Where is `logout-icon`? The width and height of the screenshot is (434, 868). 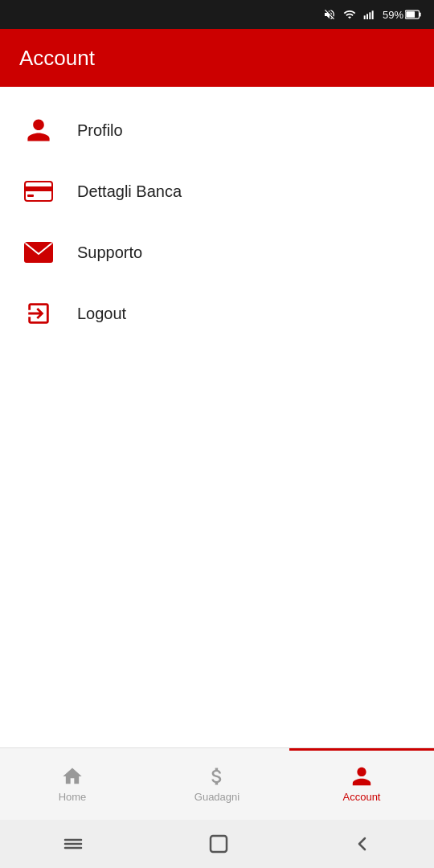
logout-icon is located at coordinates (39, 313).